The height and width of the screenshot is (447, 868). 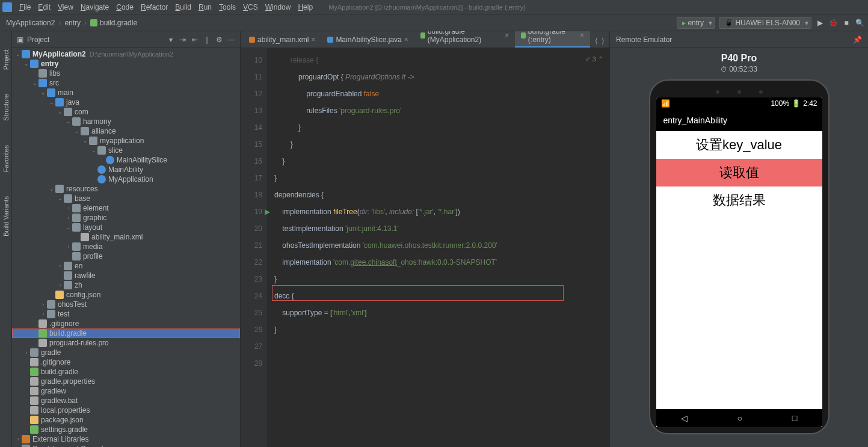 What do you see at coordinates (126, 54) in the screenshot?
I see `tree-item: ⌄MyApplication2D:\zhuomian\MyApplication…` at bounding box center [126, 54].